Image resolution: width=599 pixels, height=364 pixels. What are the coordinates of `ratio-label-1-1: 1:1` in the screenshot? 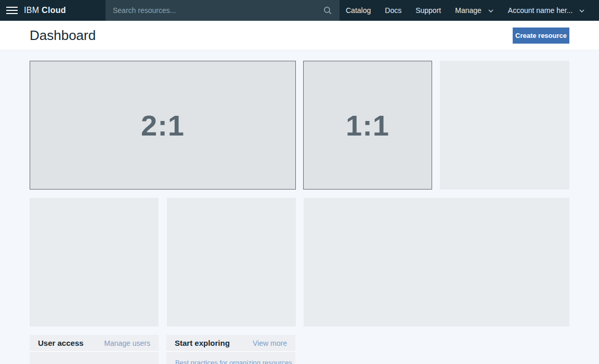 It's located at (368, 126).